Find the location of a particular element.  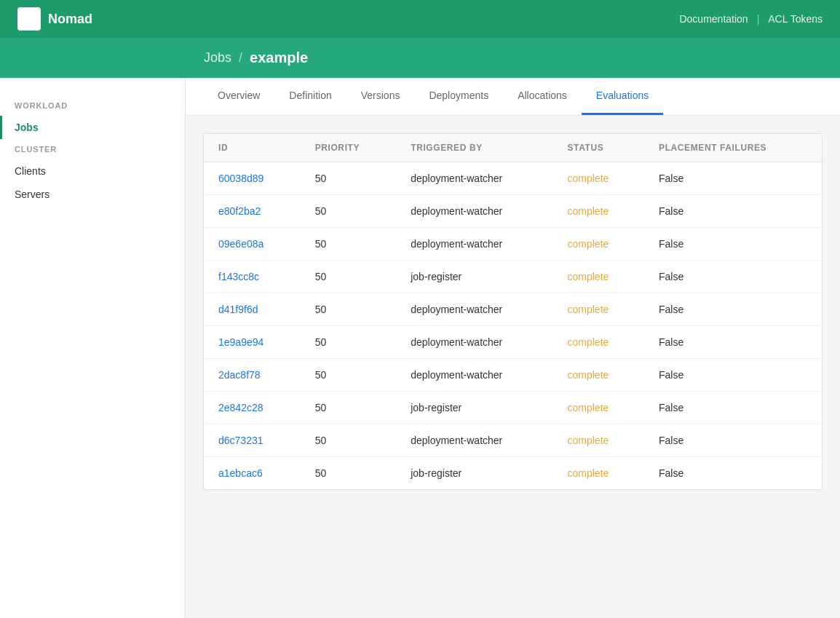

nav-links: Documentation | ACL Tokens is located at coordinates (751, 19).